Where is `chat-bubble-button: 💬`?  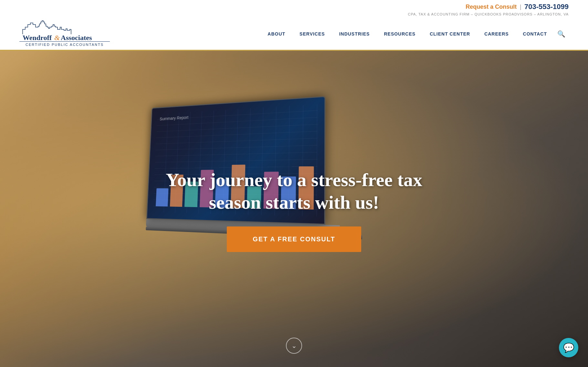
chat-bubble-button: 💬 is located at coordinates (569, 348).